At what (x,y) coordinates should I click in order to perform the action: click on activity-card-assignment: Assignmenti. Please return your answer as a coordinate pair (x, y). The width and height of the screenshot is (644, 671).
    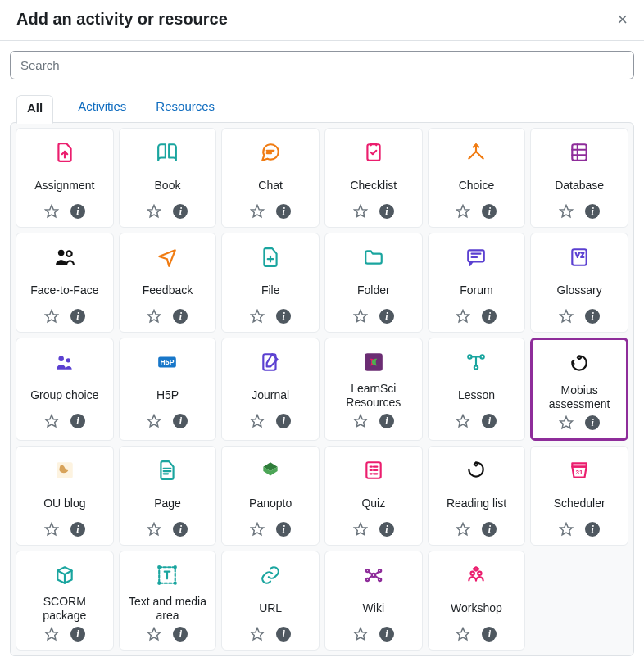
    Looking at the image, I should click on (65, 178).